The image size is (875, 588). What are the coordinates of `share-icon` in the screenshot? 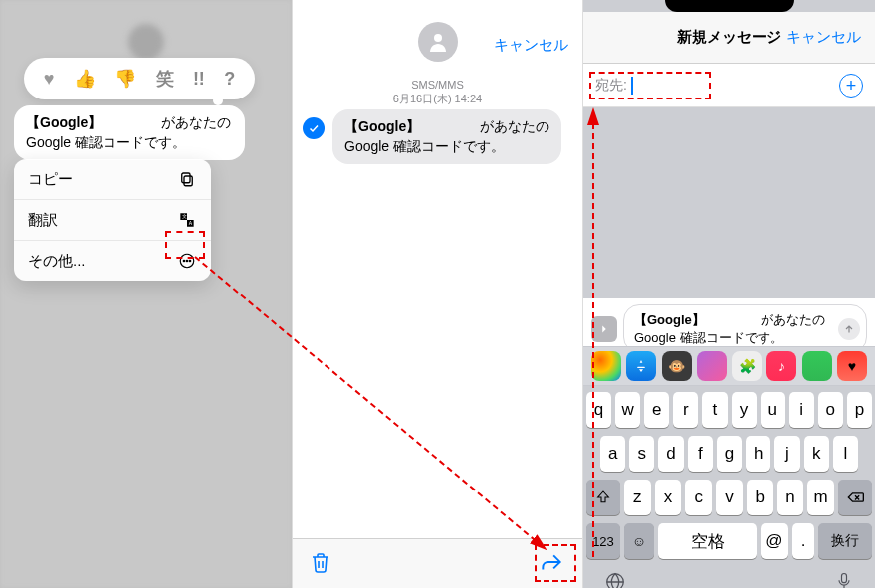 It's located at (552, 564).